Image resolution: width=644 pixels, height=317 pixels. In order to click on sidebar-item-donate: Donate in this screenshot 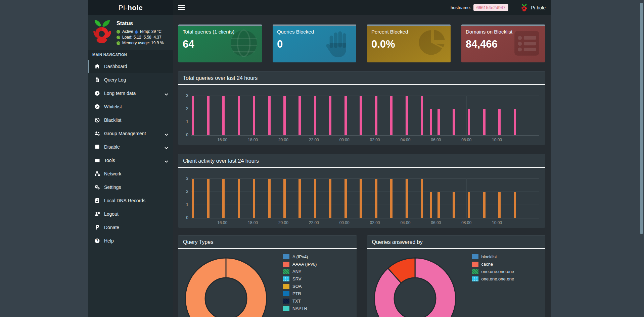, I will do `click(131, 227)`.